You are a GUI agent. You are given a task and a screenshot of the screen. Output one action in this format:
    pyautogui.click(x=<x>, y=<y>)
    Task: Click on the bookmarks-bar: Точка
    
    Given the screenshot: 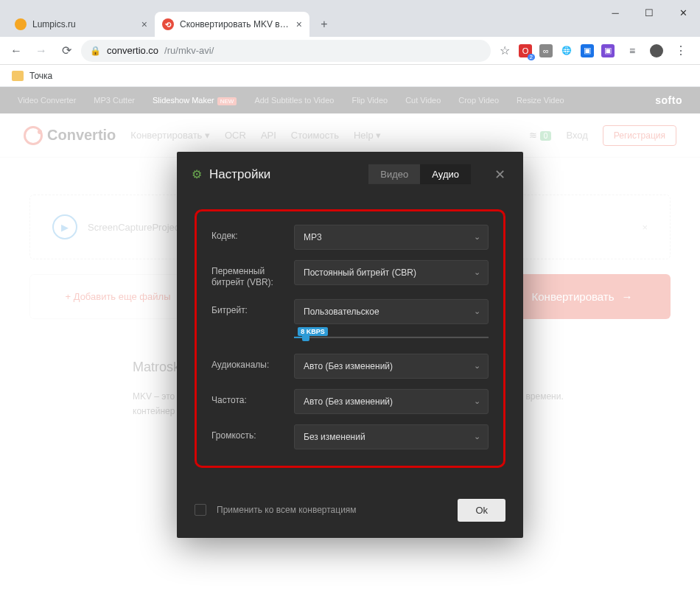 What is the action you would take?
    pyautogui.click(x=350, y=76)
    